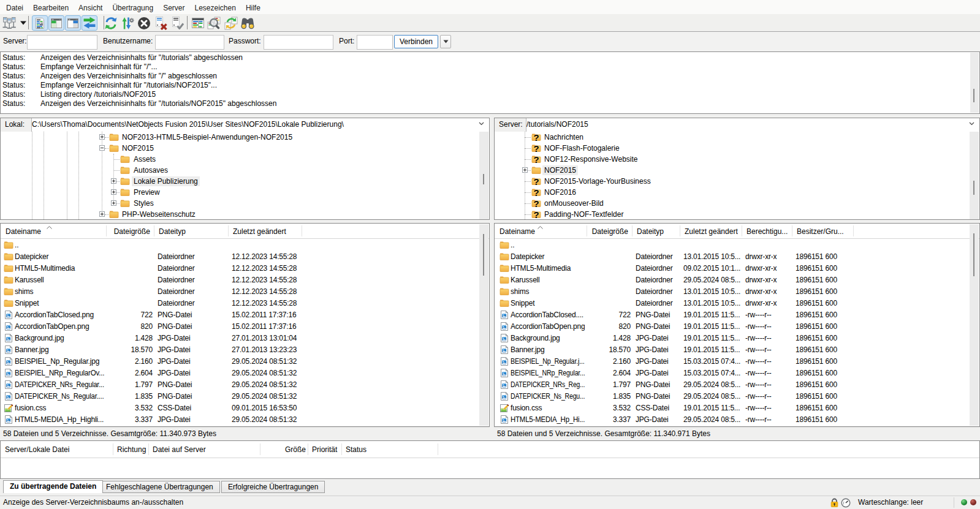  What do you see at coordinates (245, 315) in the screenshot?
I see `file-row: AccordionTabClosed.png722PNG-Datei15.02.…` at bounding box center [245, 315].